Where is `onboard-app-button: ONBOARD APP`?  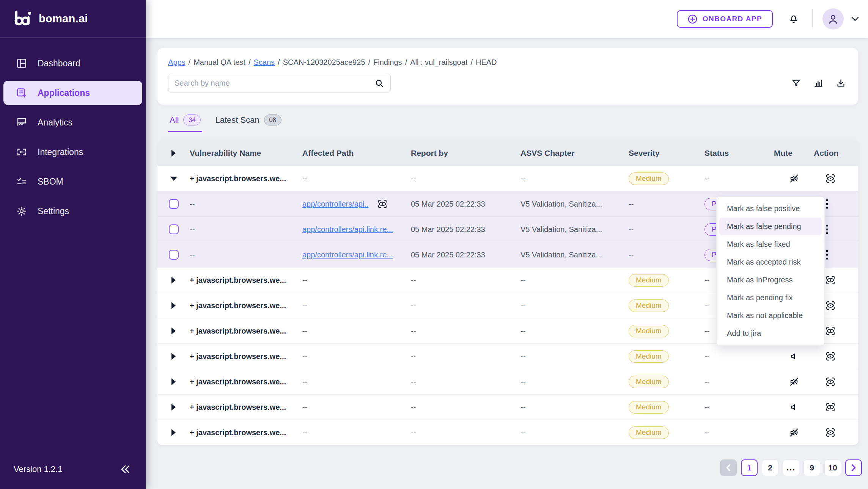
onboard-app-button: ONBOARD APP is located at coordinates (725, 19).